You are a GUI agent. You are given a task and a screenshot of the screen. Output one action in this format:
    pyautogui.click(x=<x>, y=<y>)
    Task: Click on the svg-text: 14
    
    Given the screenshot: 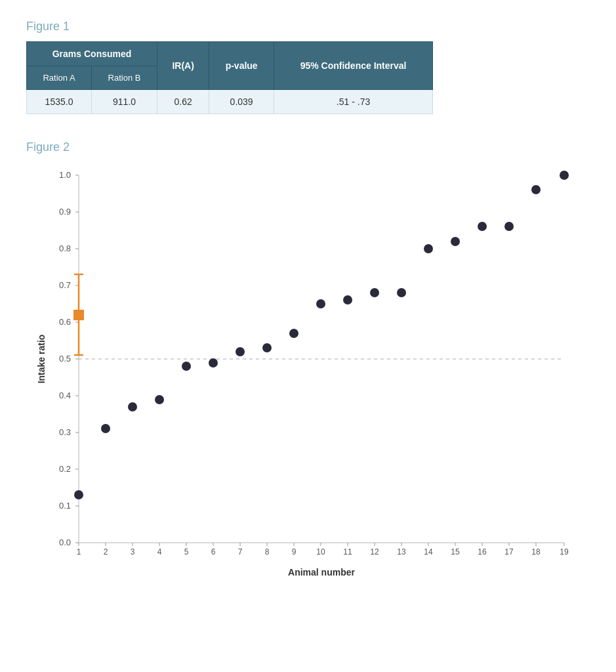 What is the action you would take?
    pyautogui.click(x=428, y=552)
    